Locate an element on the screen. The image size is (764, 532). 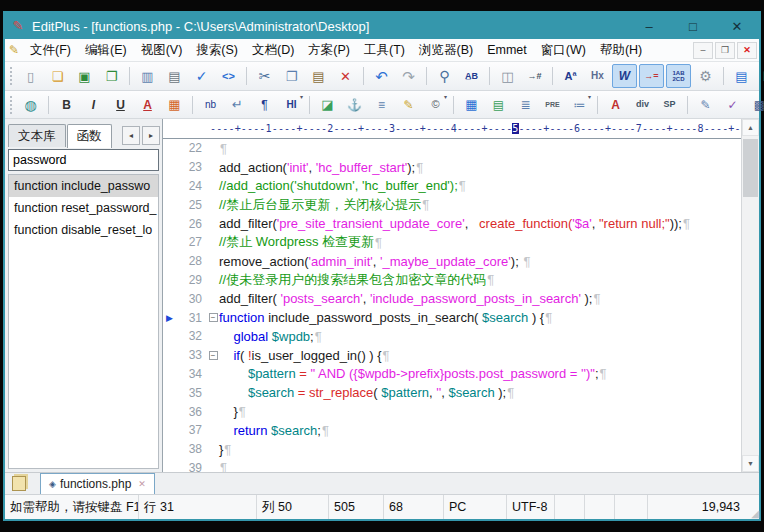
anchor-tag-icon: ⚓ is located at coordinates (354, 105).